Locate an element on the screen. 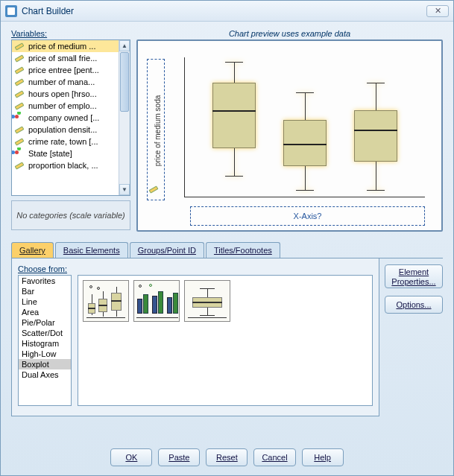 Image resolution: width=454 pixels, height=476 pixels. element-properties-button: Element Properties... is located at coordinates (414, 276).